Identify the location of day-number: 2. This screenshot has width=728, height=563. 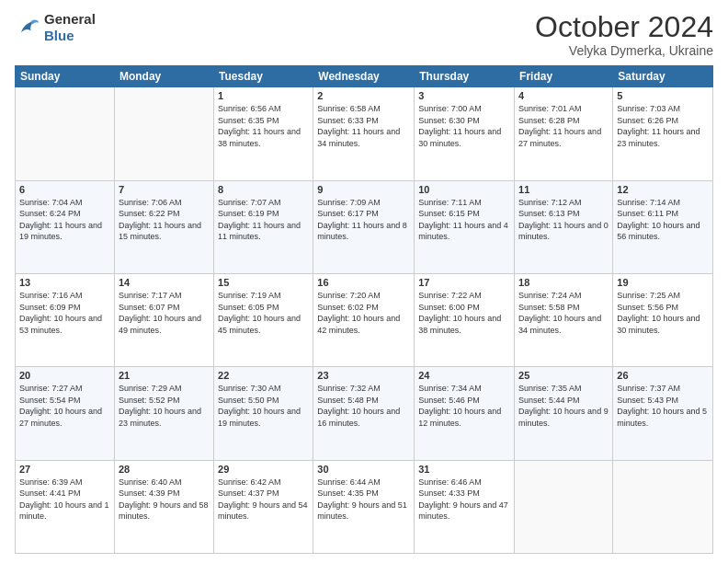
(364, 96).